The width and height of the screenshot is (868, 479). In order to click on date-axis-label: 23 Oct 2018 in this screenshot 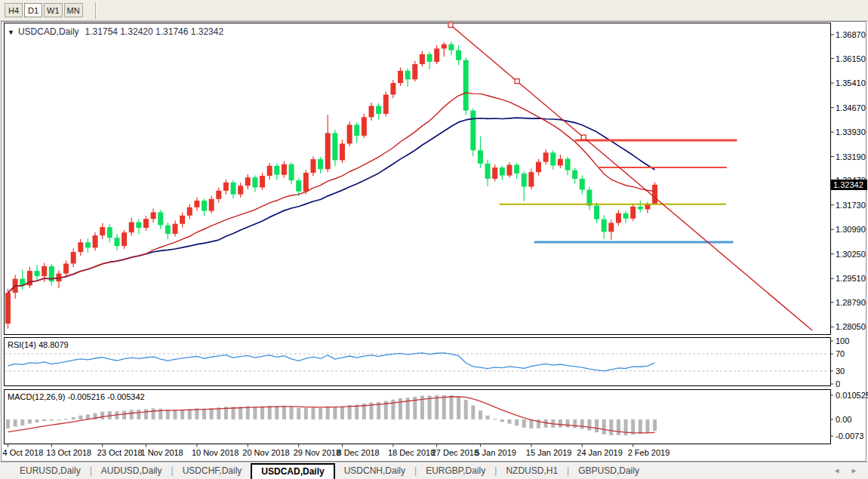, I will do `click(120, 453)`.